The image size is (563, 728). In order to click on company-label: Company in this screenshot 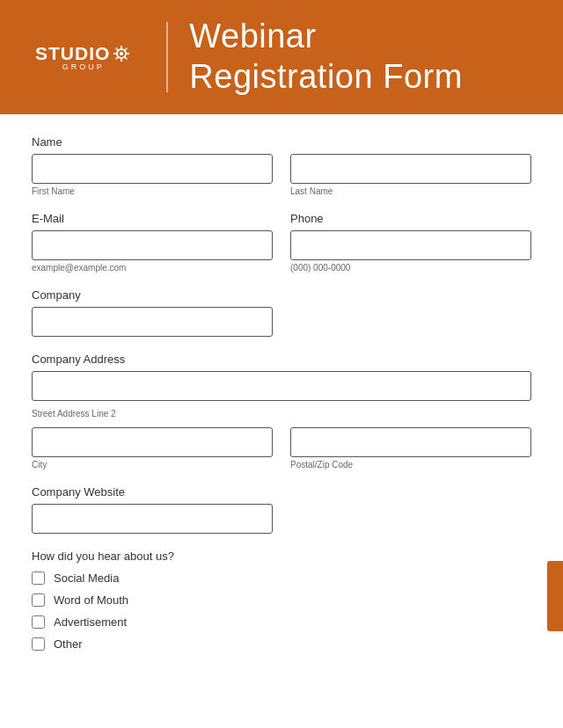, I will do `click(282, 295)`.